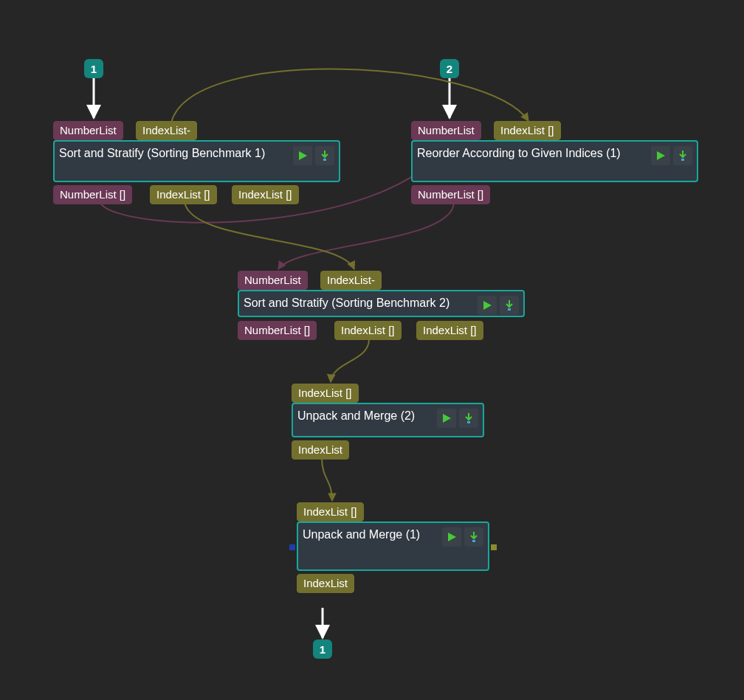  I want to click on node-title: Unpack and Merge (2), so click(356, 416).